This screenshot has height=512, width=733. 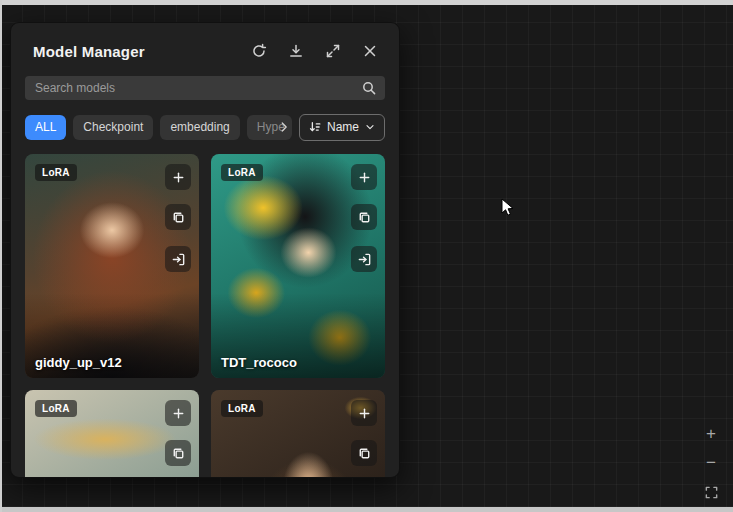 I want to click on sort-icon, so click(x=315, y=127).